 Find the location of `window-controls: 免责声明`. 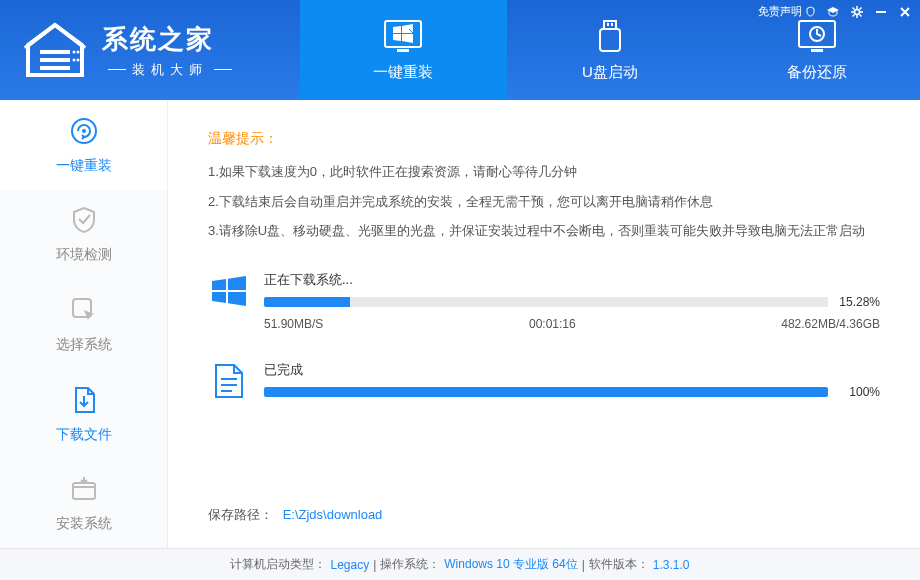

window-controls: 免责声明 is located at coordinates (835, 12).